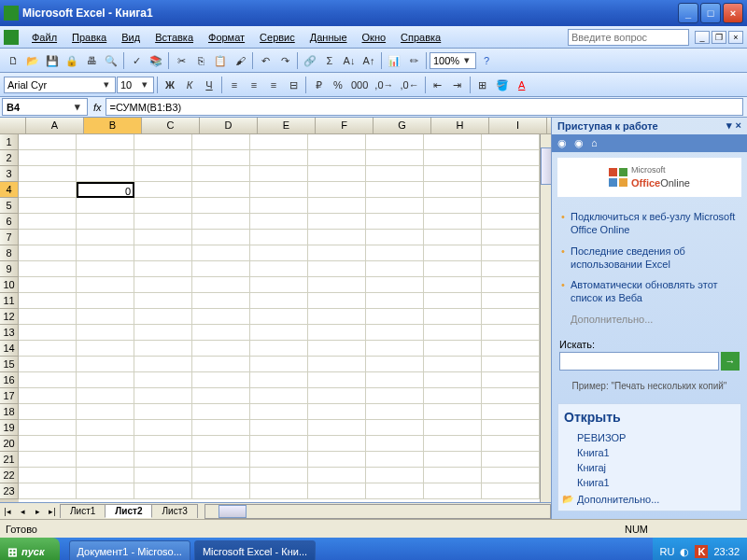 This screenshot has width=747, height=560. What do you see at coordinates (48, 237) in the screenshot?
I see `cell-A7` at bounding box center [48, 237].